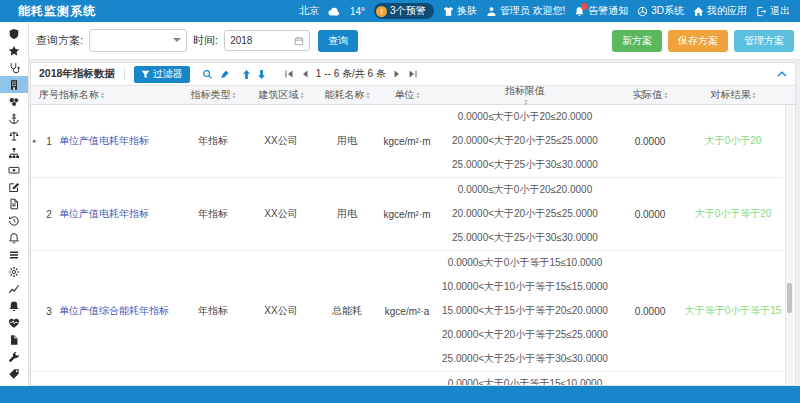  Describe the element at coordinates (14, 272) in the screenshot. I see `sidebar-item-gear` at that location.